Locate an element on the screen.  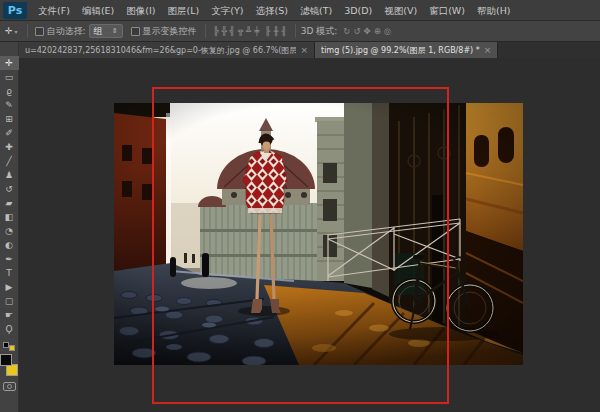
threed-mode-icon: ↻ is located at coordinates (346, 31).